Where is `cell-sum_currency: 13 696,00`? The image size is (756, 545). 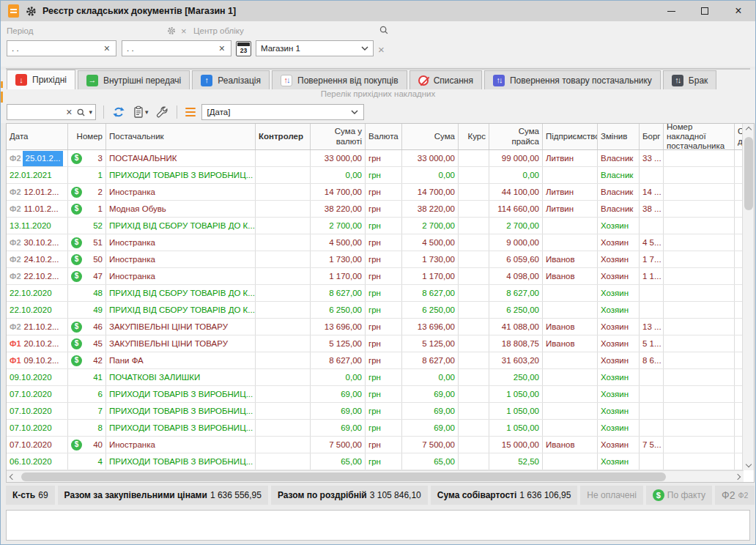 cell-sum_currency: 13 696,00 is located at coordinates (338, 327).